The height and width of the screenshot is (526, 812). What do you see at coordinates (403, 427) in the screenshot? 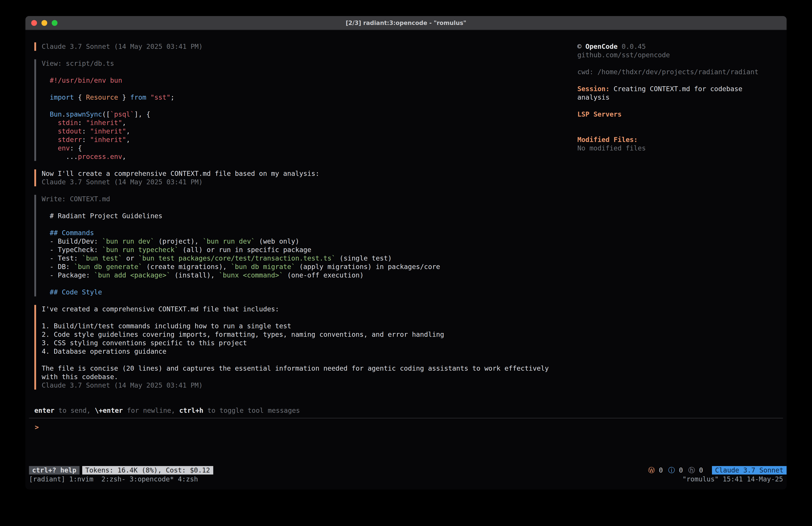
I see `prompt-input: >` at bounding box center [403, 427].